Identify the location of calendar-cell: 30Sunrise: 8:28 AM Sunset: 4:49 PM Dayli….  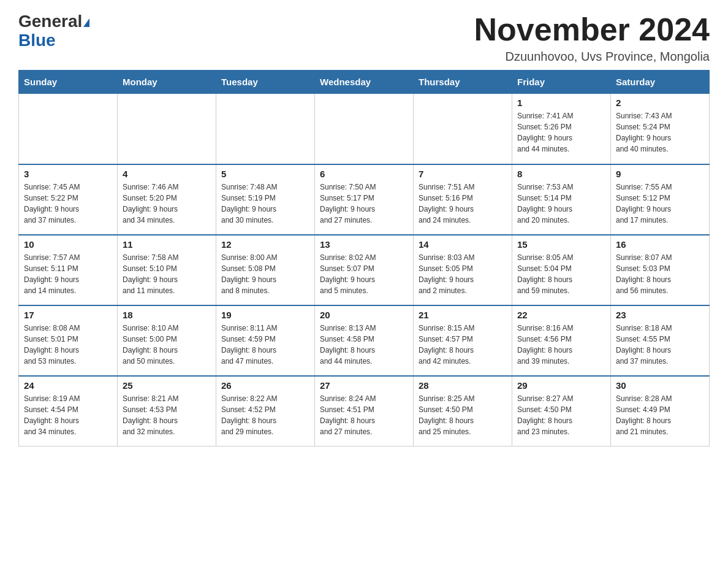
(661, 411).